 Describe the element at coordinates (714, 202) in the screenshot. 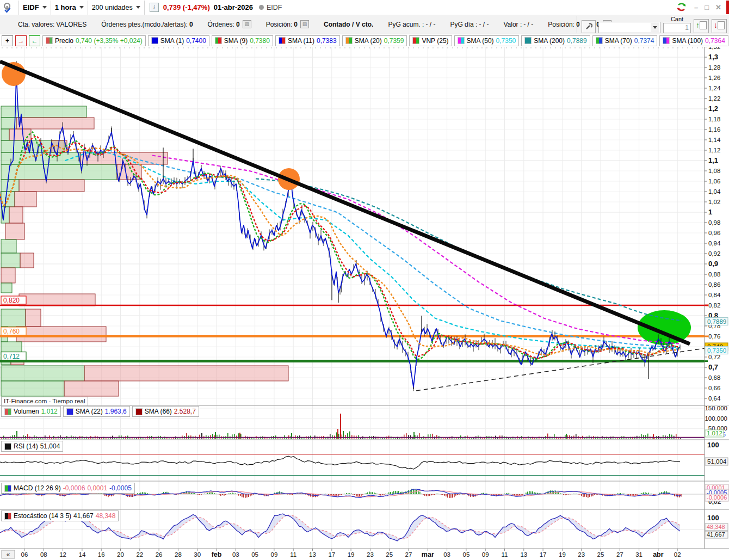

I see `svg-text: 1,02` at that location.